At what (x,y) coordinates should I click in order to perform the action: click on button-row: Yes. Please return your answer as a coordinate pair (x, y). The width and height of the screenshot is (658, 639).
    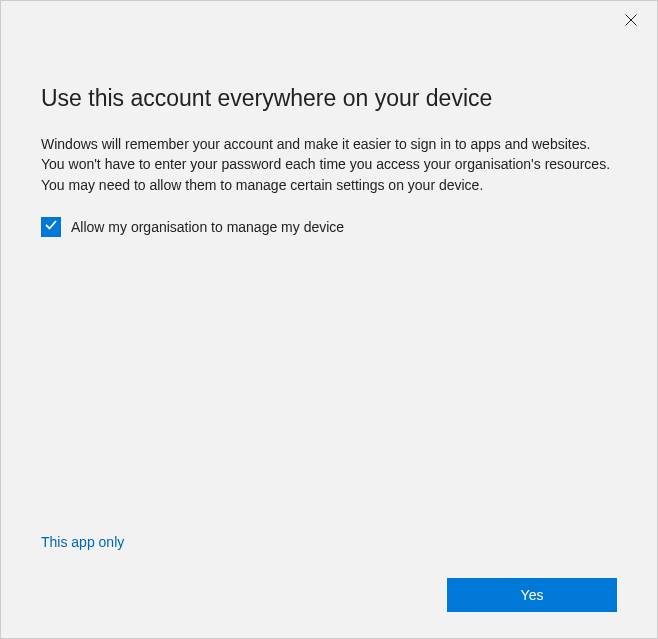
    Looking at the image, I should click on (329, 595).